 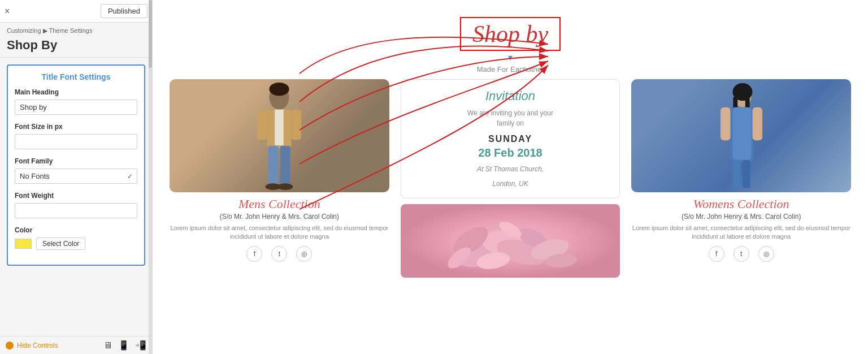 I want to click on invitation-day: SUNDAY, so click(x=511, y=139).